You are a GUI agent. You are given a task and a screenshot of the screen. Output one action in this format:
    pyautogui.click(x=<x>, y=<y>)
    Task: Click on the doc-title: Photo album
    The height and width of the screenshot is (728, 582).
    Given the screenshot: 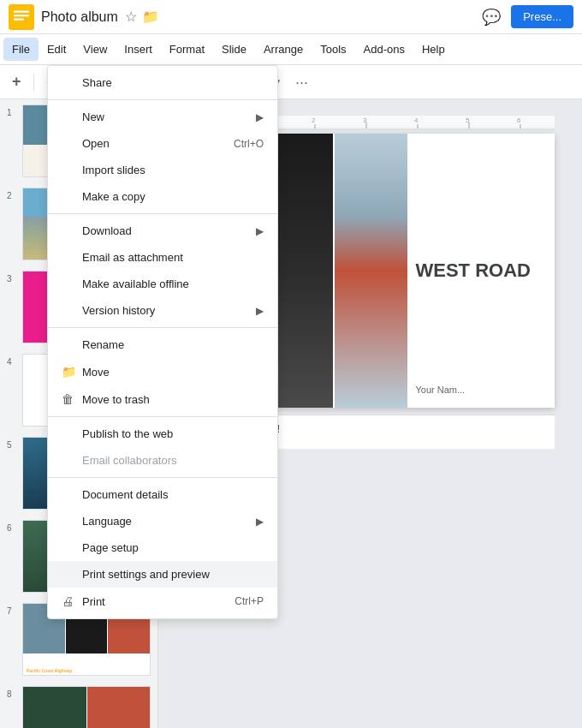 What is the action you would take?
    pyautogui.click(x=80, y=17)
    